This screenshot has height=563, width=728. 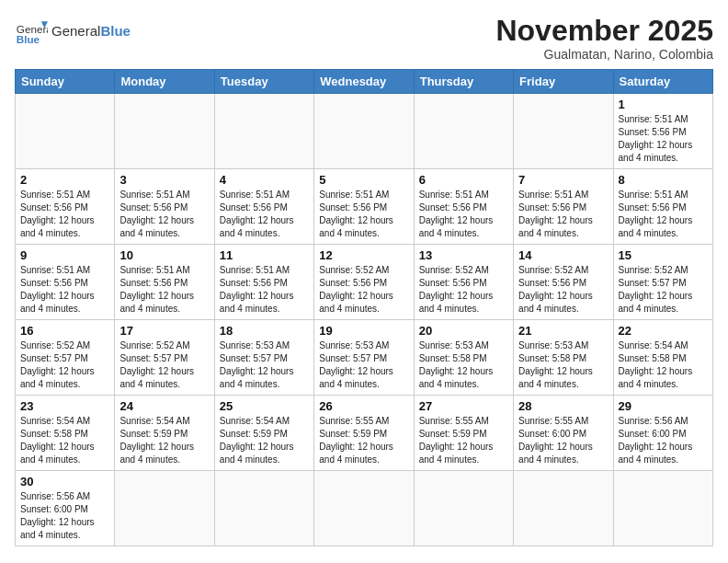 What do you see at coordinates (364, 207) in the screenshot?
I see `week-row: 2Sunrise: 5:51 AM Sunset: 5:56 PM Daylig…` at bounding box center [364, 207].